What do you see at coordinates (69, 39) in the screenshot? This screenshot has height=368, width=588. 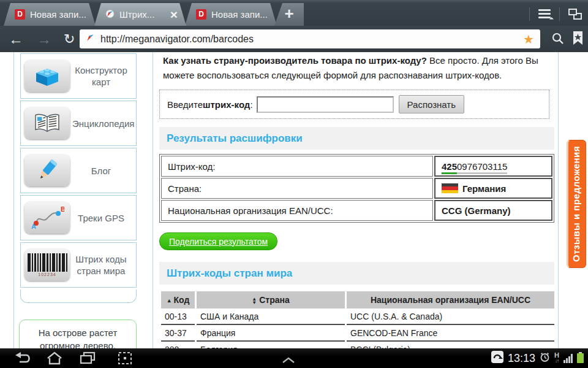 I see `refresh-icon: ↻` at bounding box center [69, 39].